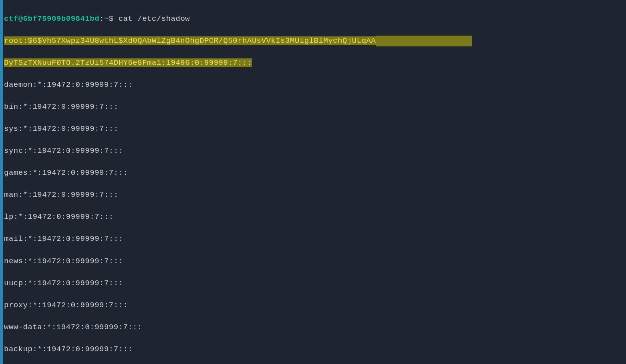 The image size is (626, 364). What do you see at coordinates (315, 151) in the screenshot?
I see `output-line: sync:*:19472:0:99999:7:::` at bounding box center [315, 151].